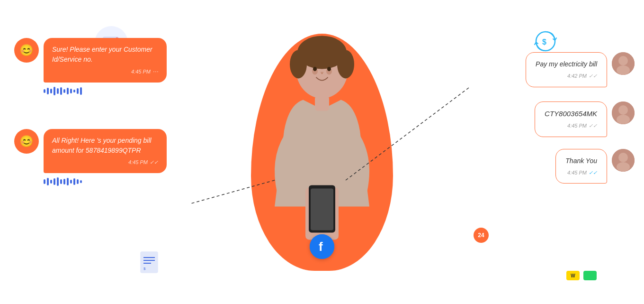 Image resolution: width=644 pixels, height=304 pixels. What do you see at coordinates (27, 50) in the screenshot?
I see `bot-avatar-1: 😊` at bounding box center [27, 50].